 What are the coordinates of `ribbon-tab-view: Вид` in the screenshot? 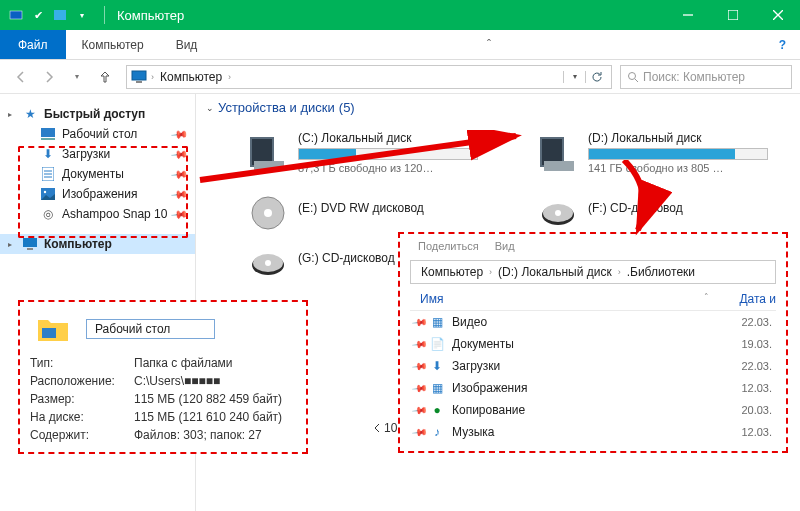 It's located at (187, 44).